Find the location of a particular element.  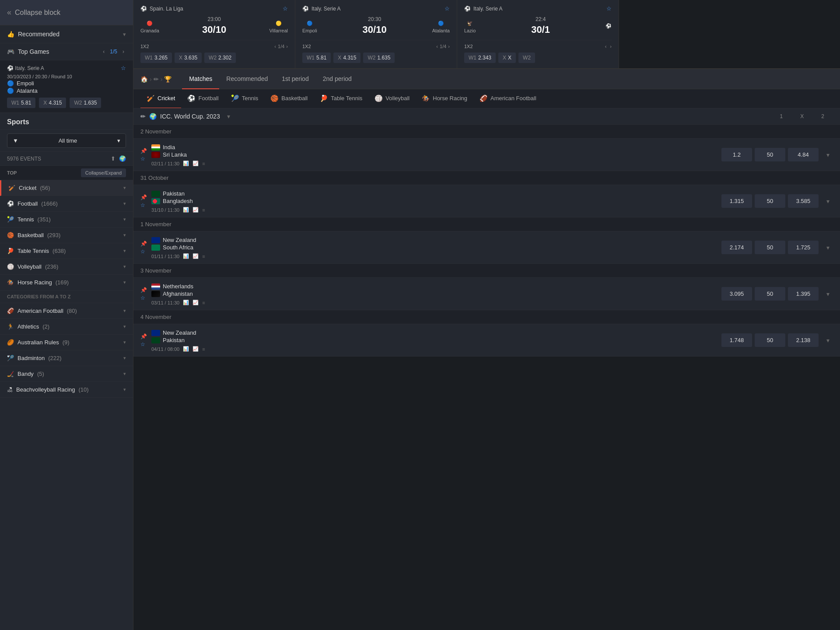

x-odd: X4.315 is located at coordinates (347, 58).